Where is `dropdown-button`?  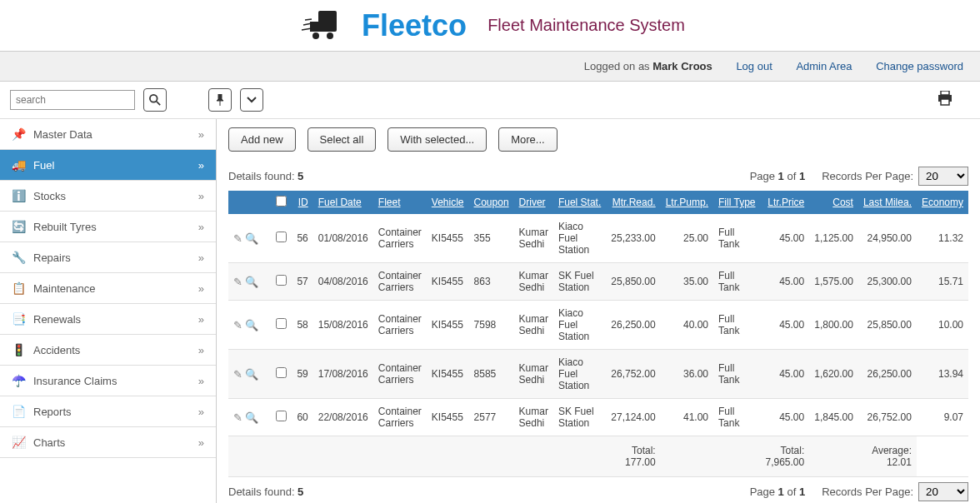 dropdown-button is located at coordinates (252, 100).